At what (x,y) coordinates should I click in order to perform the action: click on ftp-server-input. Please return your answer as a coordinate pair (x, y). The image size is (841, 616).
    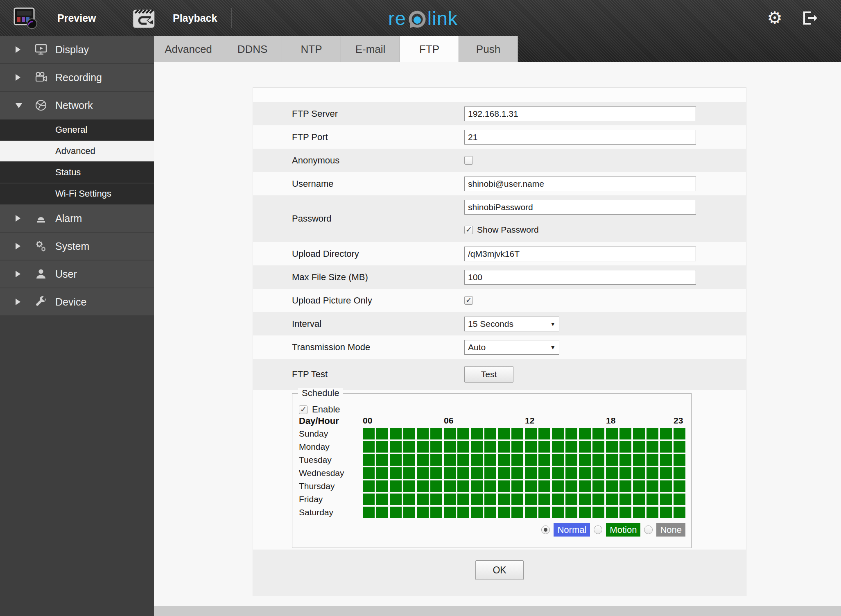
    Looking at the image, I should click on (580, 114).